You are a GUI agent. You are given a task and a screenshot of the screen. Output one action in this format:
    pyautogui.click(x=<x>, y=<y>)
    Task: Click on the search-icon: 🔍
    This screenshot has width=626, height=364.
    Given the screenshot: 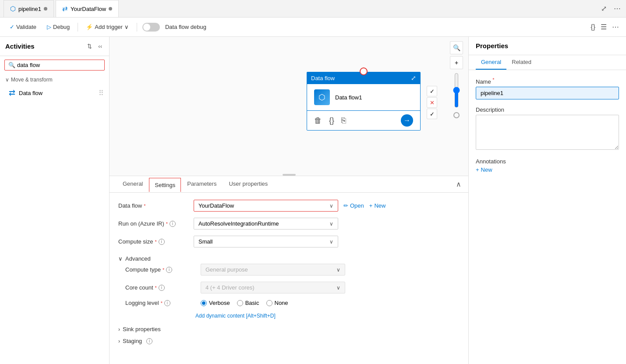 What is the action you would take?
    pyautogui.click(x=12, y=65)
    